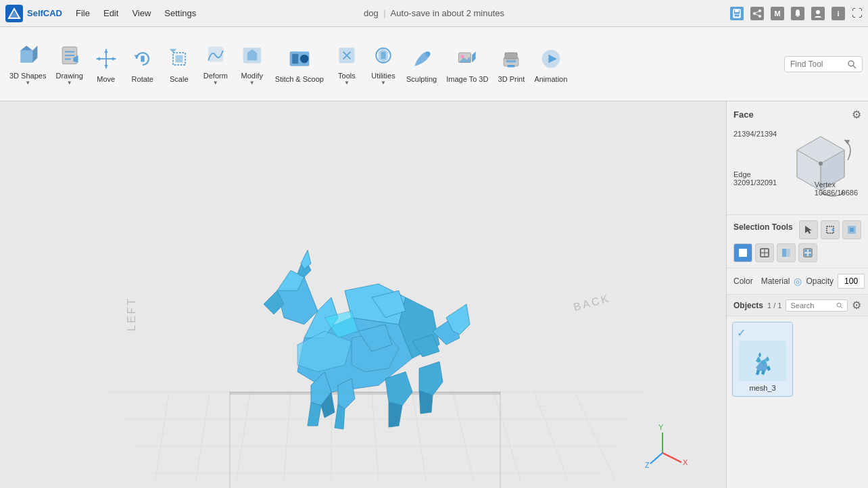 The width and height of the screenshot is (868, 488). What do you see at coordinates (852, 230) in the screenshot?
I see `sel-face-btn` at bounding box center [852, 230].